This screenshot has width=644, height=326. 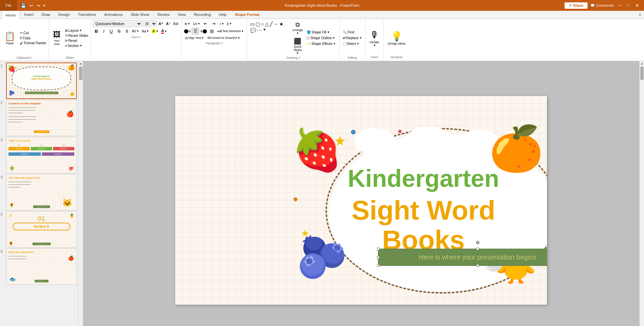 What do you see at coordinates (321, 38) in the screenshot?
I see `shape-outline-button: ⬡ Shape Outline ▼` at bounding box center [321, 38].